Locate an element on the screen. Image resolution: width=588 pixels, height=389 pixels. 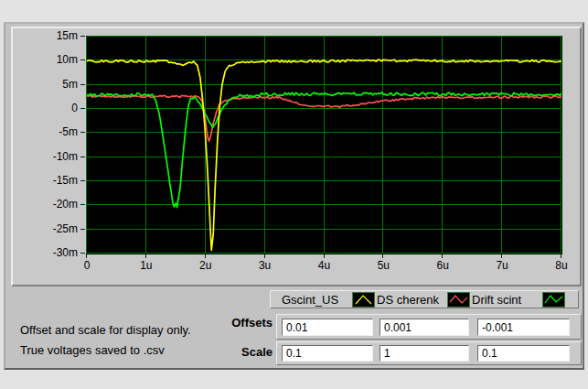
x-tick-label: 6u is located at coordinates (443, 265).